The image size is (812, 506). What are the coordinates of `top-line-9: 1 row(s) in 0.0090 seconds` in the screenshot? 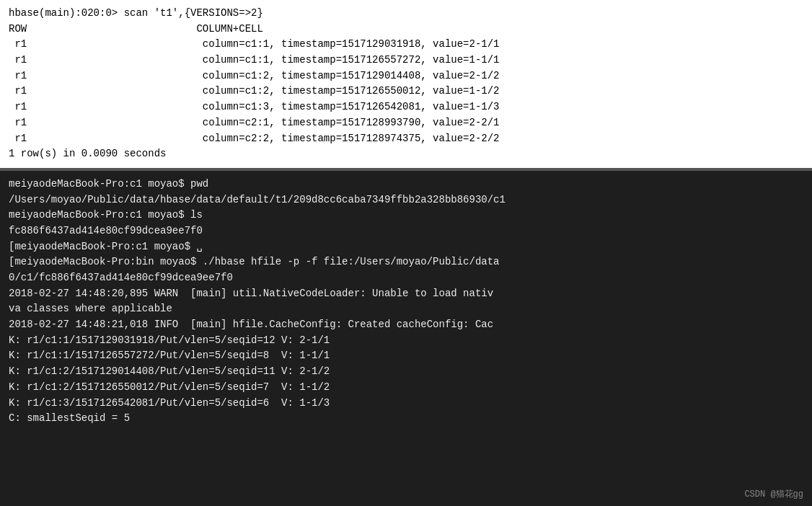 It's located at (406, 154).